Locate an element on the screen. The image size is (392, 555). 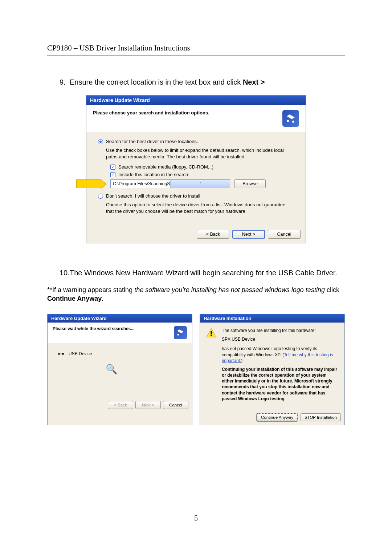
searching-titlebar: Hardware Update Wizard is located at coordinates (120, 318).